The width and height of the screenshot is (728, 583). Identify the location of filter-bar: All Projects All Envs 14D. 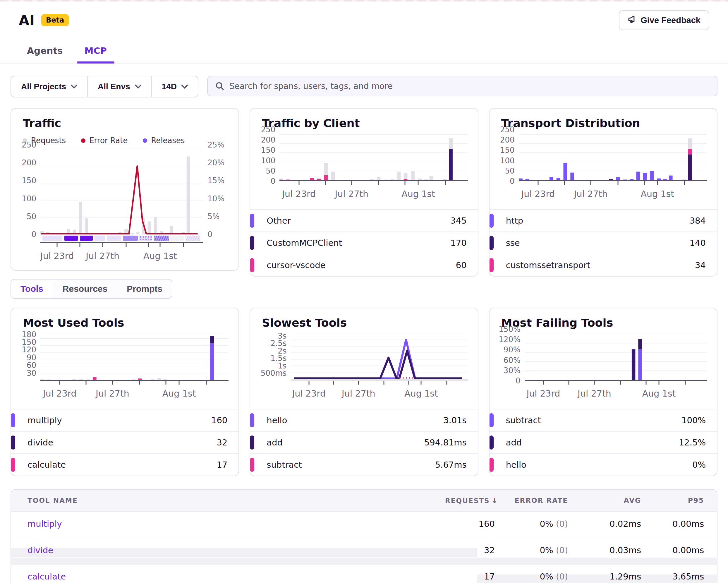
(364, 86).